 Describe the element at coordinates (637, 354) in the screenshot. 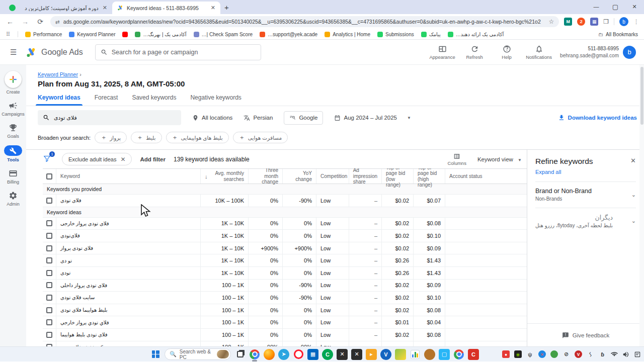

I see `action-center-icon` at that location.